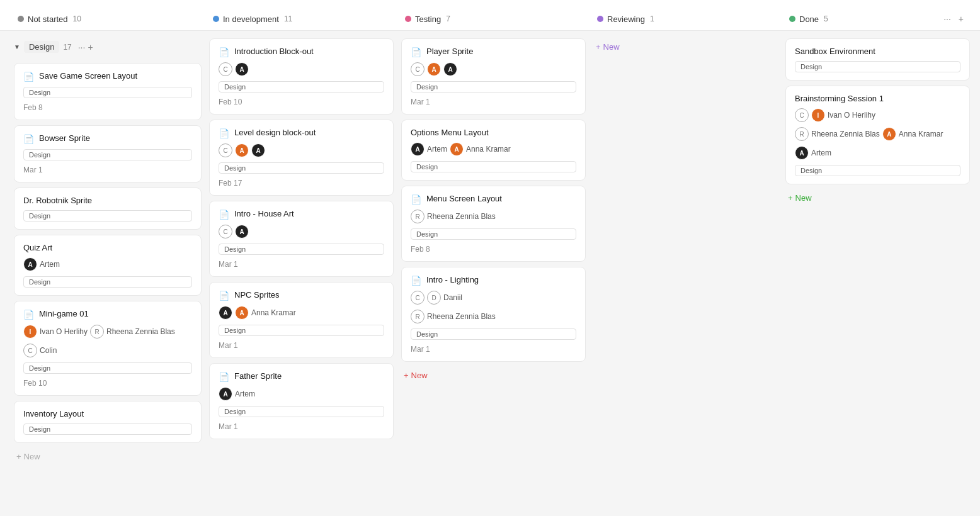 Image resolution: width=980 pixels, height=516 pixels. Describe the element at coordinates (77, 19) in the screenshot. I see `not-started-count: 10` at that location.